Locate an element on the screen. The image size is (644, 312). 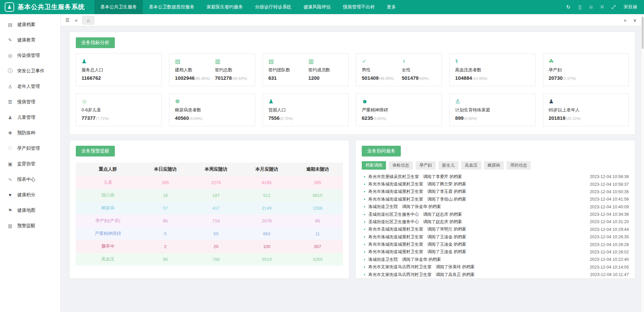
chevron-down-icon: ∨ is located at coordinates (635, 20).